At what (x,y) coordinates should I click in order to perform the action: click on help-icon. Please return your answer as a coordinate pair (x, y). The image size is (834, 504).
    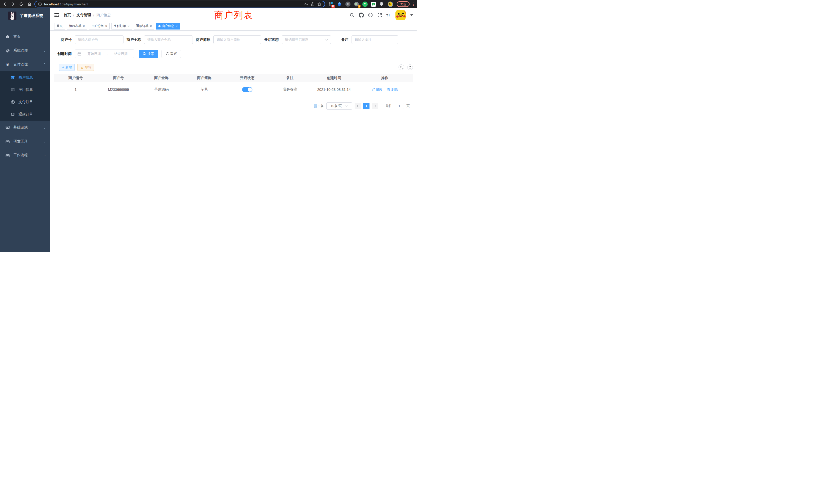
    Looking at the image, I should click on (370, 15).